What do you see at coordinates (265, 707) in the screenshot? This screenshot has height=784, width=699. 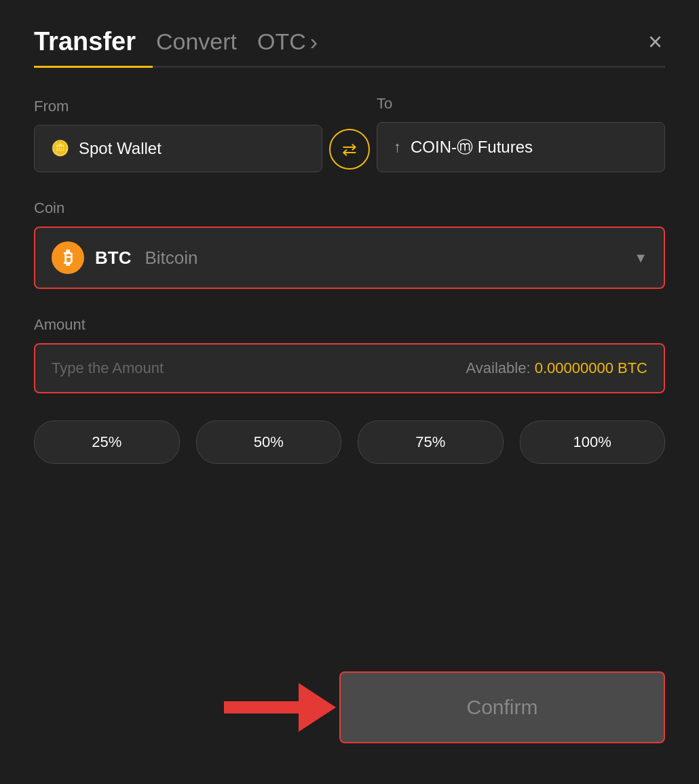 I see `arrow-indicator` at bounding box center [265, 707].